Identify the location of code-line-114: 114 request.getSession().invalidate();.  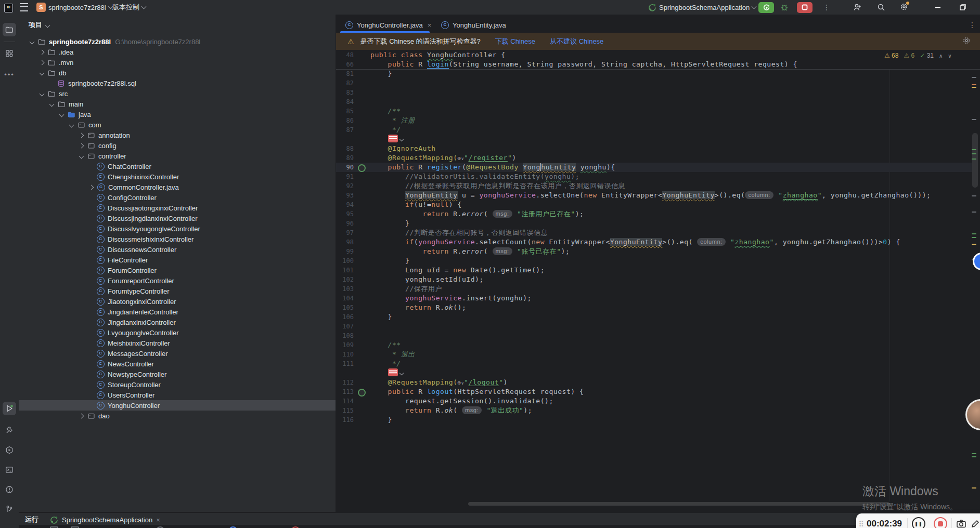
(654, 401).